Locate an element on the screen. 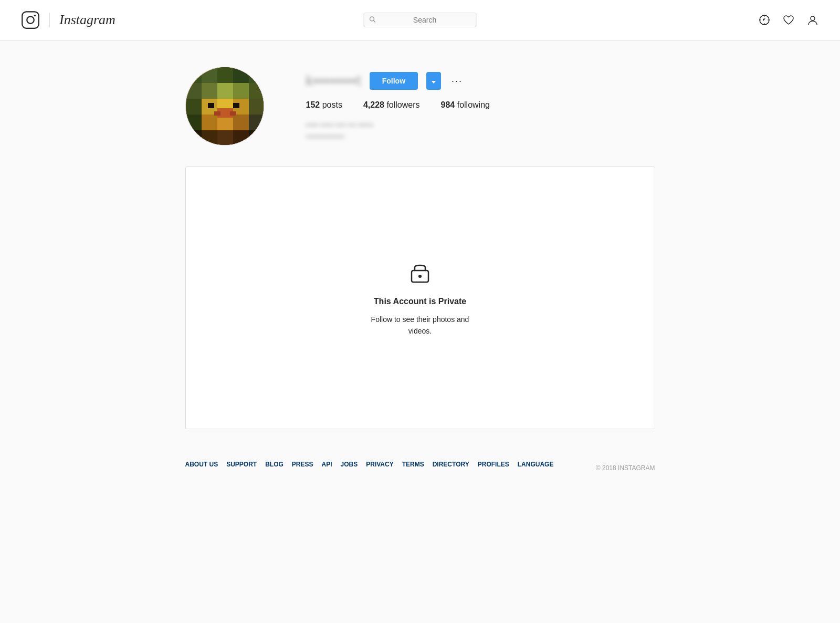 The height and width of the screenshot is (623, 840). following-count: 984 is located at coordinates (448, 105).